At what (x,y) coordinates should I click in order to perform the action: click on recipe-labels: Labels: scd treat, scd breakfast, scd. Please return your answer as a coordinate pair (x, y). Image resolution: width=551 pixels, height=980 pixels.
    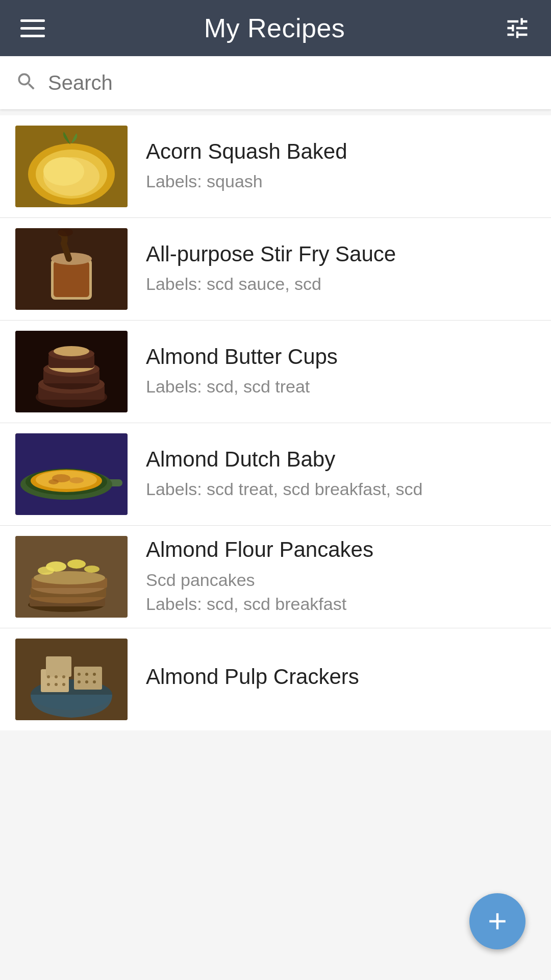
    Looking at the image, I should click on (341, 489).